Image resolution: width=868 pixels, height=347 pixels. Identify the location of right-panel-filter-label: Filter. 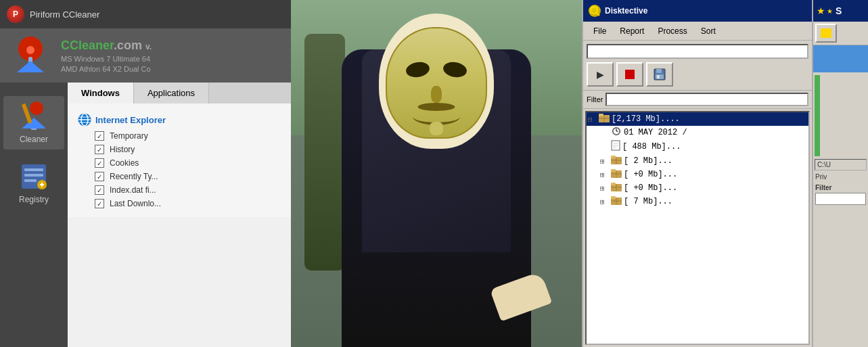
(840, 188).